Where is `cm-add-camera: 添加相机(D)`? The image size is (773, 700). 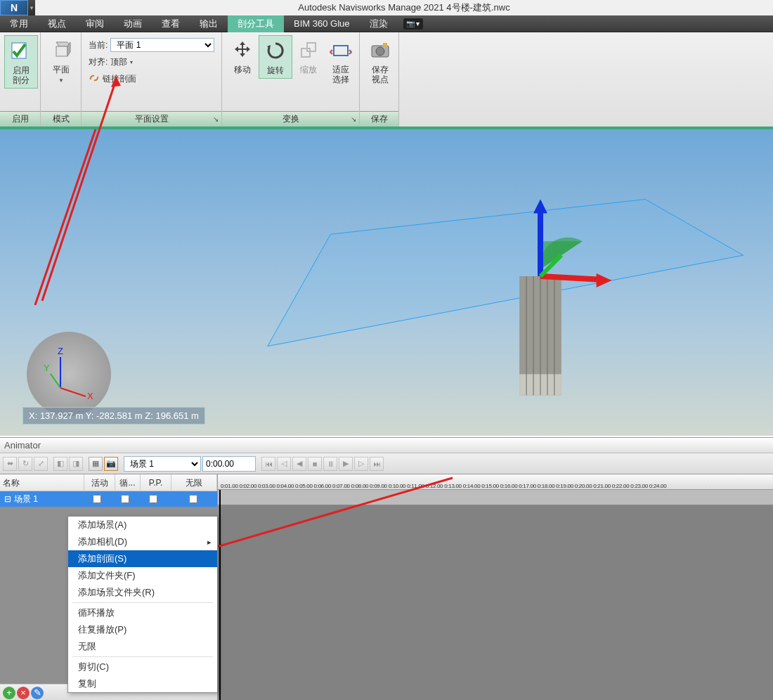 cm-add-camera: 添加相机(D) is located at coordinates (143, 542).